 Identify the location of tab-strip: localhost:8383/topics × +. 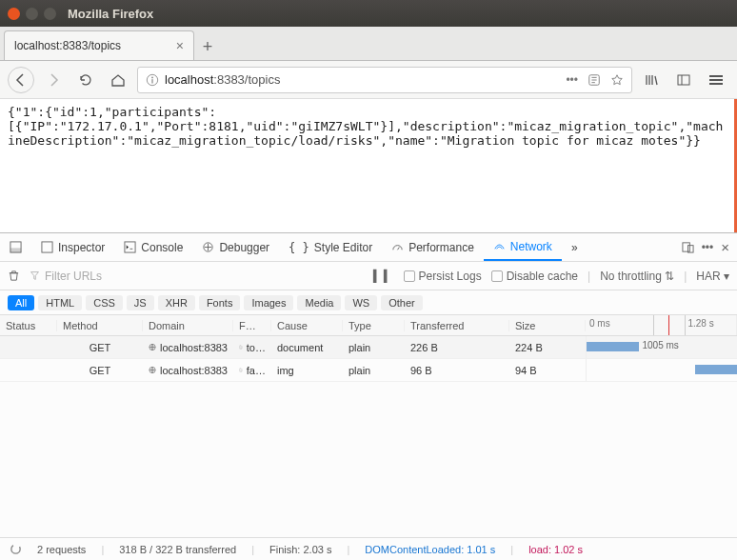
(368, 44).